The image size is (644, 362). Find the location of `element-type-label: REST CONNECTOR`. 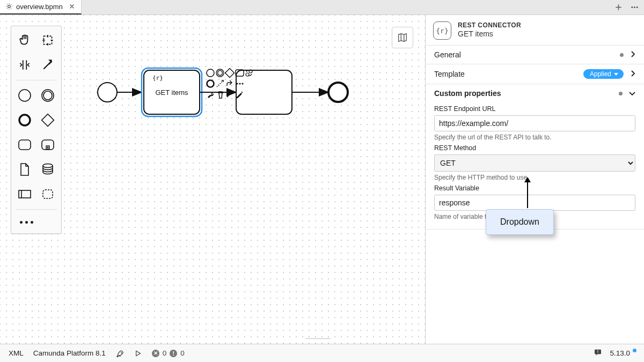

element-type-label: REST CONNECTOR is located at coordinates (489, 25).